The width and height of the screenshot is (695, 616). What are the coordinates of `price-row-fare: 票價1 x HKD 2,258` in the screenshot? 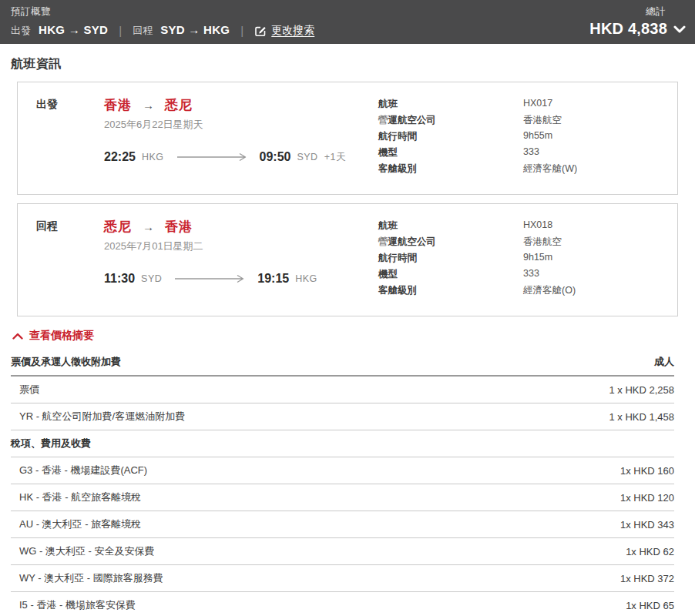 It's located at (342, 390).